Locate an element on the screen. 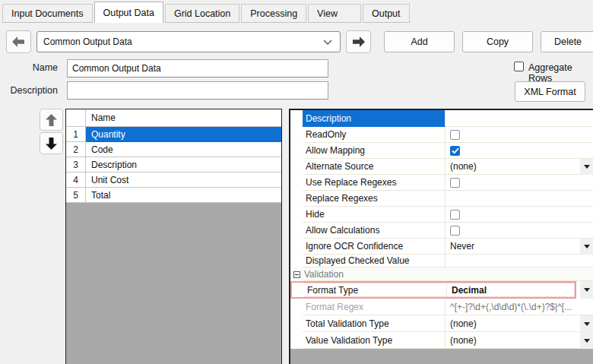  move-up-button is located at coordinates (52, 120).